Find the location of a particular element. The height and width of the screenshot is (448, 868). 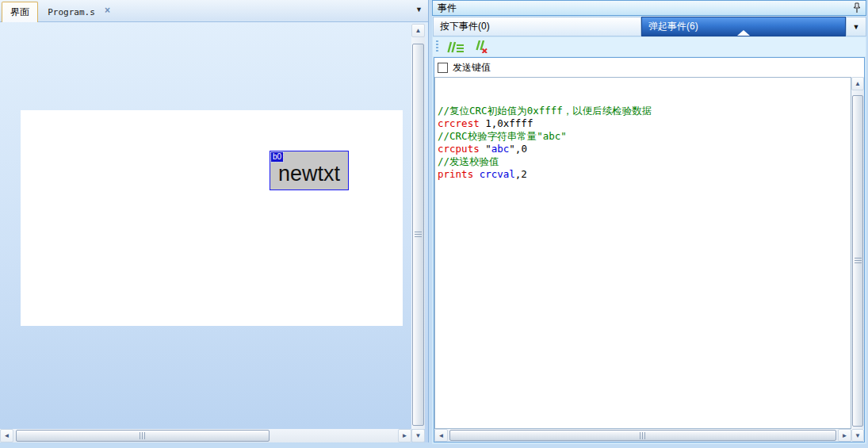

toolbar-drag-handle is located at coordinates (438, 47).